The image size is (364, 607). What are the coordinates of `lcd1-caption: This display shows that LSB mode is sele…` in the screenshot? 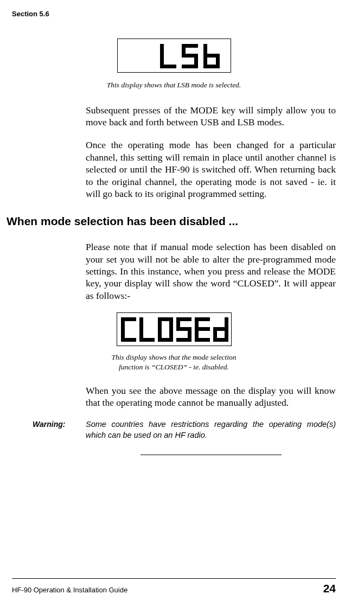 It's located at (174, 85).